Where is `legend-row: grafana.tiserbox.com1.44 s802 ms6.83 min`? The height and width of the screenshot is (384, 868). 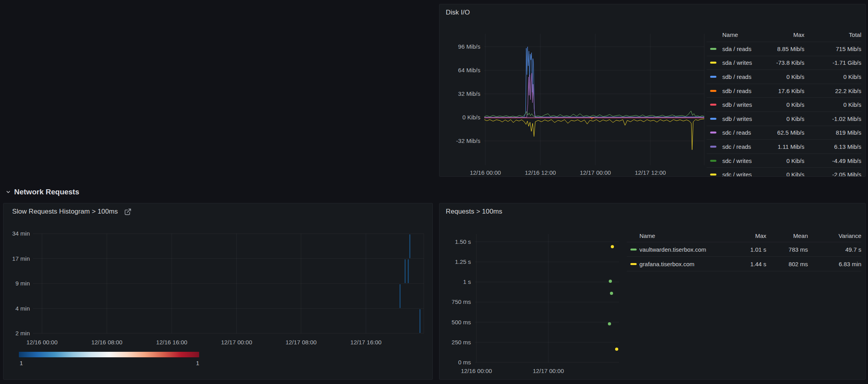
legend-row: grafana.tiserbox.com1.44 s802 ms6.83 min is located at coordinates (744, 264).